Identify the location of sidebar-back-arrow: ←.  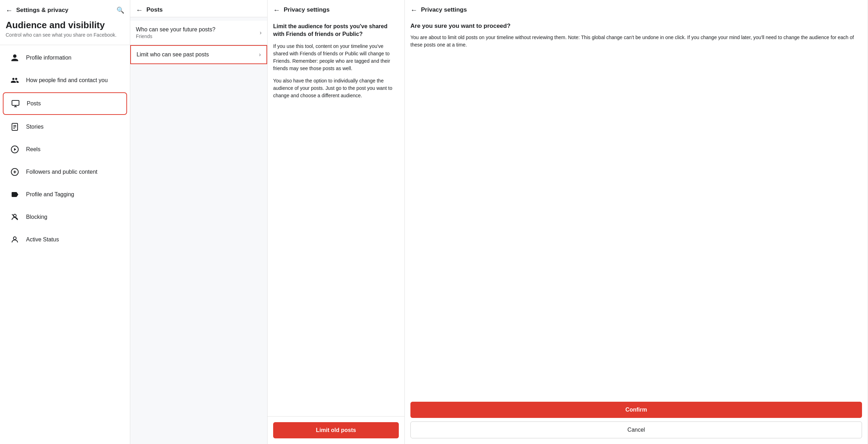
(9, 10).